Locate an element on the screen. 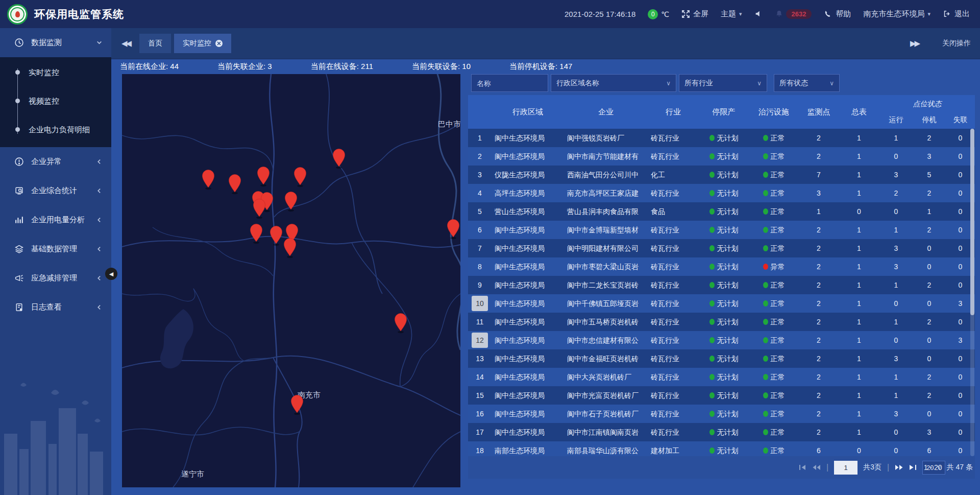 This screenshot has height=495, width=980. notifications: 2632 is located at coordinates (794, 14).